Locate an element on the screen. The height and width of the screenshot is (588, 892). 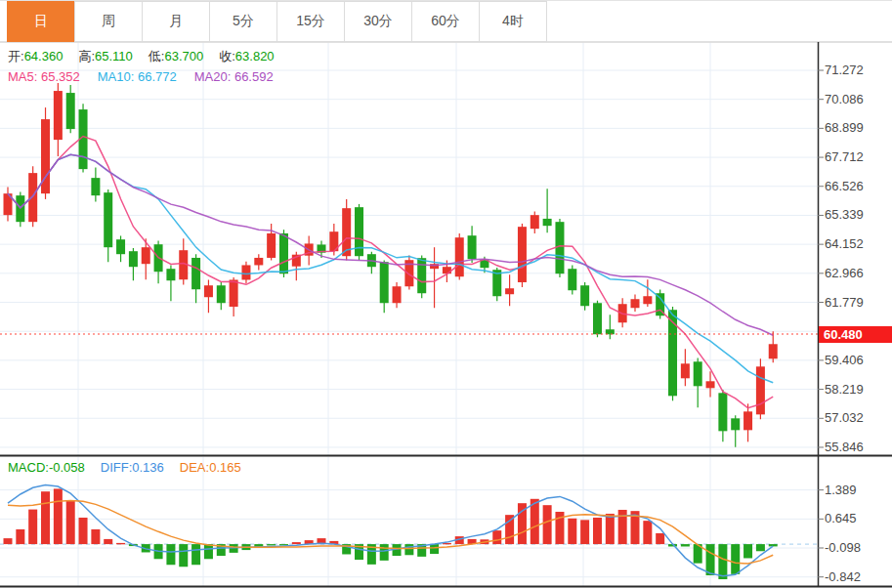
tab-day: 日 is located at coordinates (41, 21).